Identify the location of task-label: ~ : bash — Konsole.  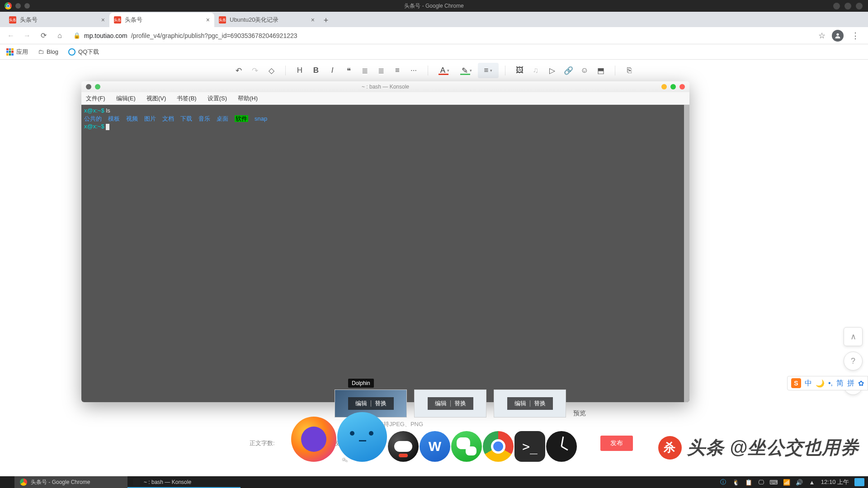
(167, 482).